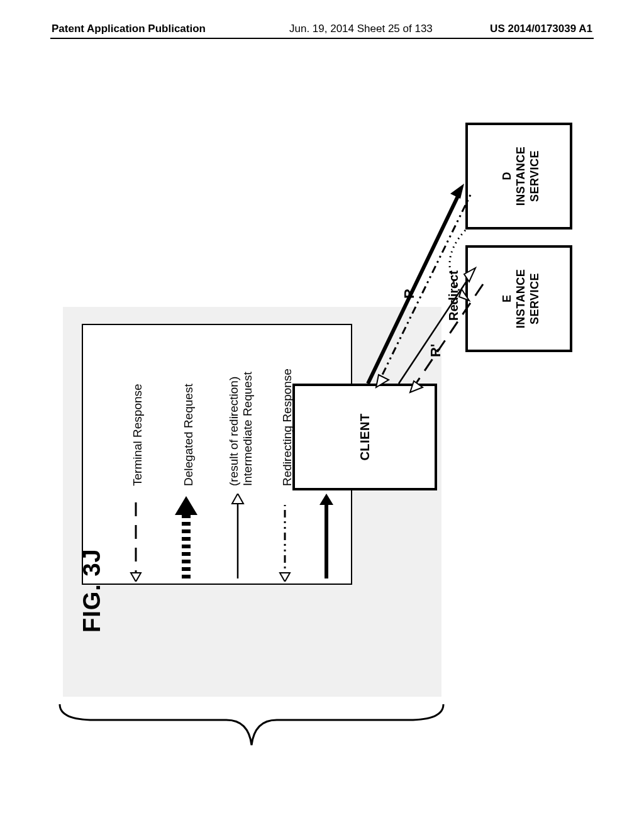 The height and width of the screenshot is (830, 644). Describe the element at coordinates (252, 726) in the screenshot. I see `curly-brace-icon` at that location.